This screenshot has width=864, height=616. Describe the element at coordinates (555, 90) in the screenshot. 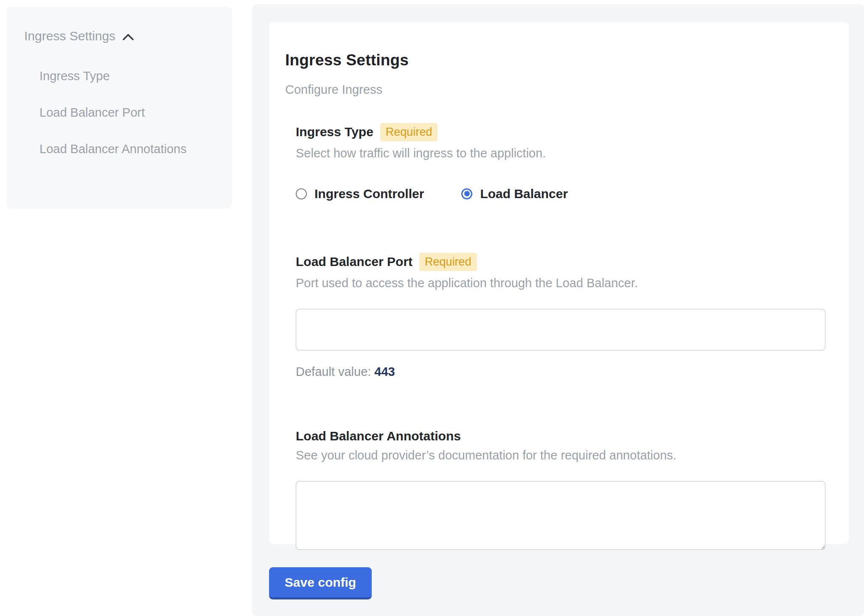

I see `page-subtitle: Configure Ingress` at that location.